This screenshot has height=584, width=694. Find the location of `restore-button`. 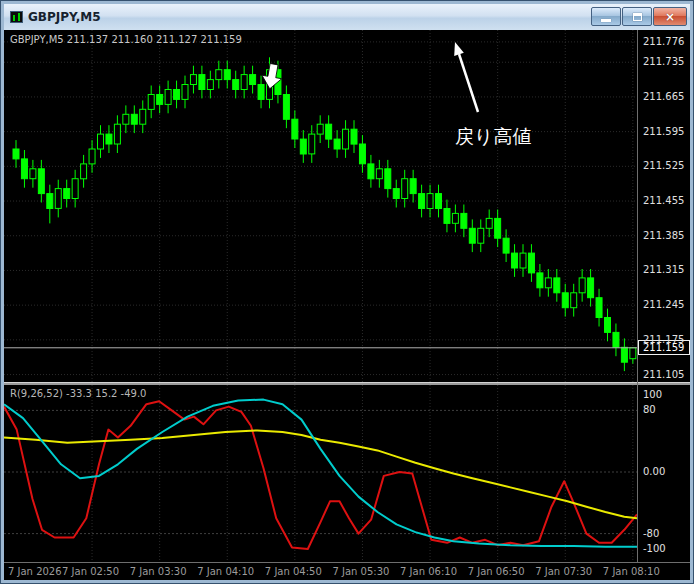

restore-button is located at coordinates (637, 16).